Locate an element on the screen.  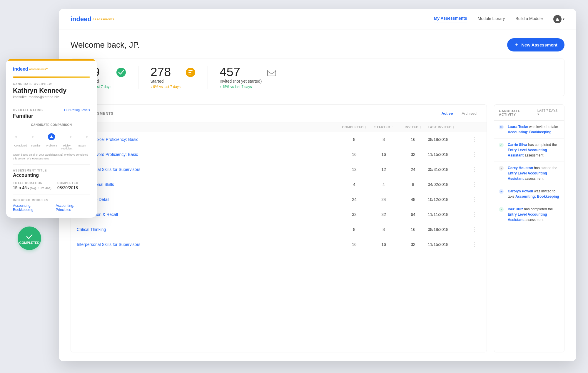
page-title: Welcome back, JP. is located at coordinates (105, 45).